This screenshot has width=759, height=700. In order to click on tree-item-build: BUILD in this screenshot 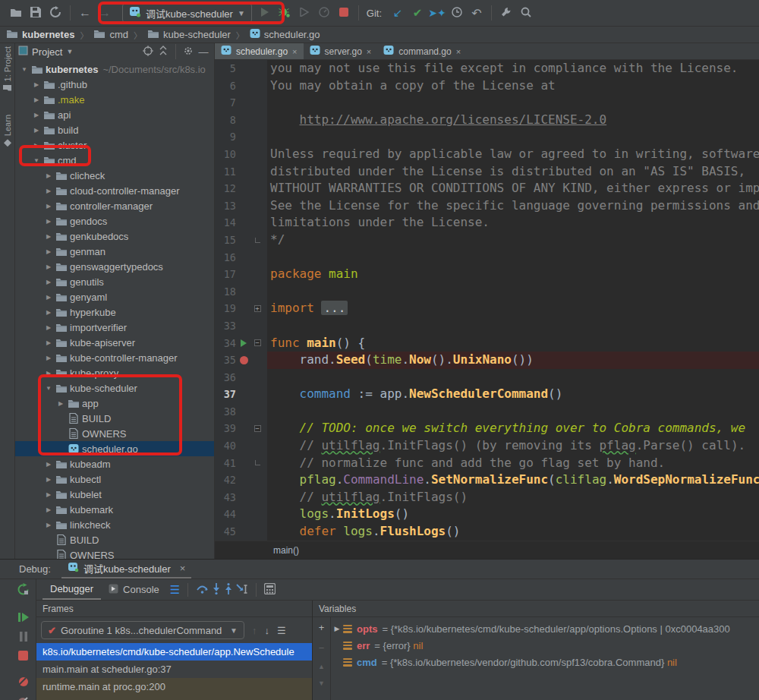, I will do `click(115, 540)`.